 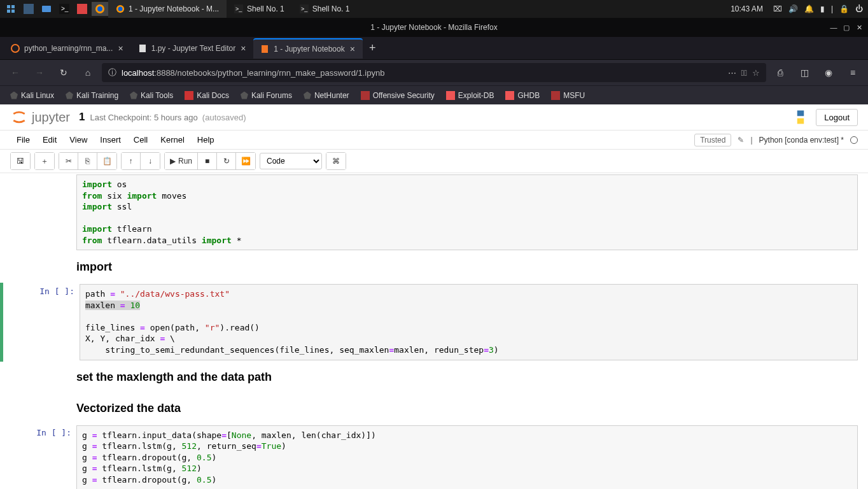 I want to click on notifications-icon: 🔔, so click(x=809, y=9).